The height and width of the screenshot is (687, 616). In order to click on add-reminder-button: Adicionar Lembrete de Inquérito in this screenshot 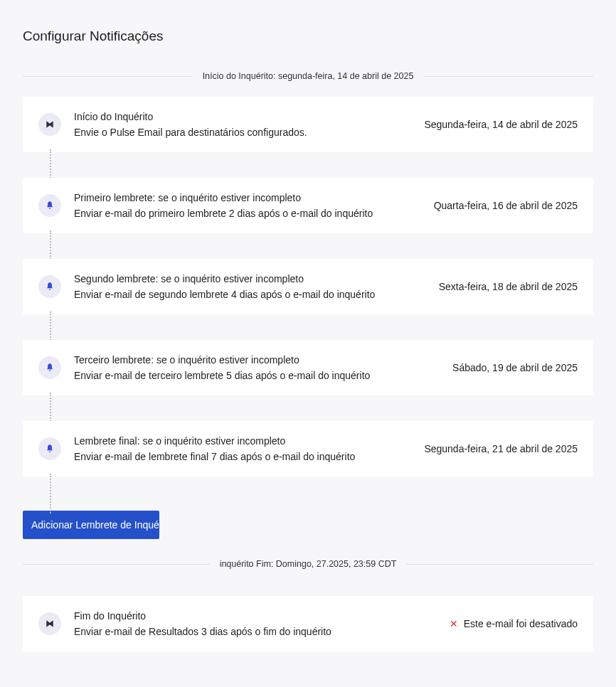, I will do `click(91, 525)`.